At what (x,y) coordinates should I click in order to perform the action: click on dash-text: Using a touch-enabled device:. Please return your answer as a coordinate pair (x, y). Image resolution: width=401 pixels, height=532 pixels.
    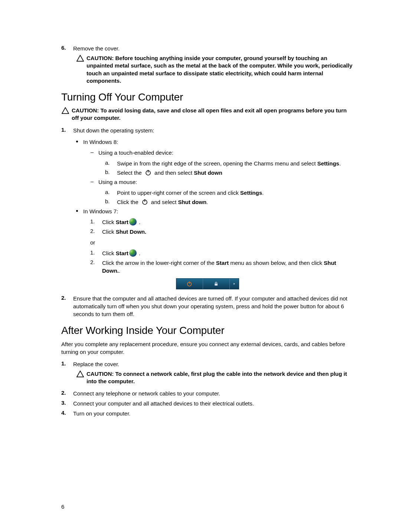
    Looking at the image, I should click on (136, 153).